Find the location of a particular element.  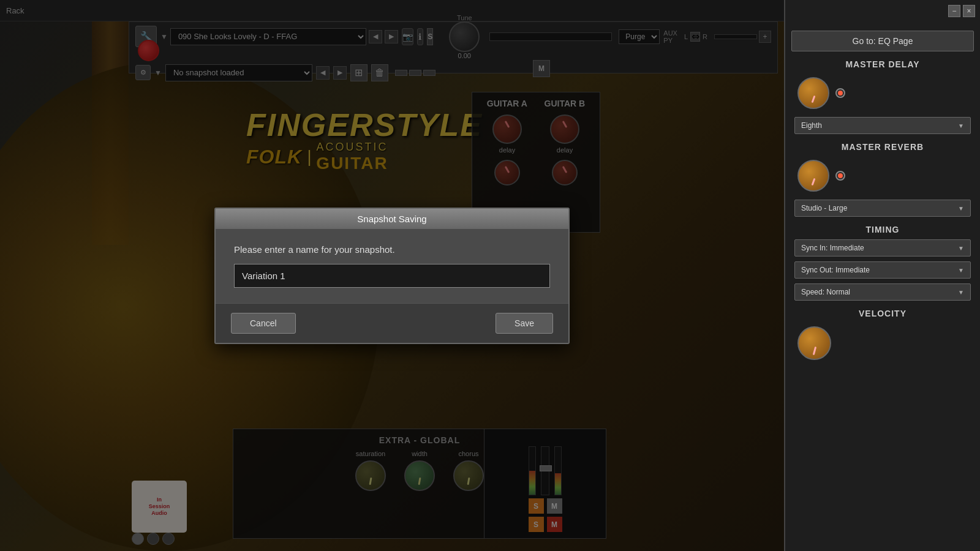

snapshot-name-input is located at coordinates (392, 276).